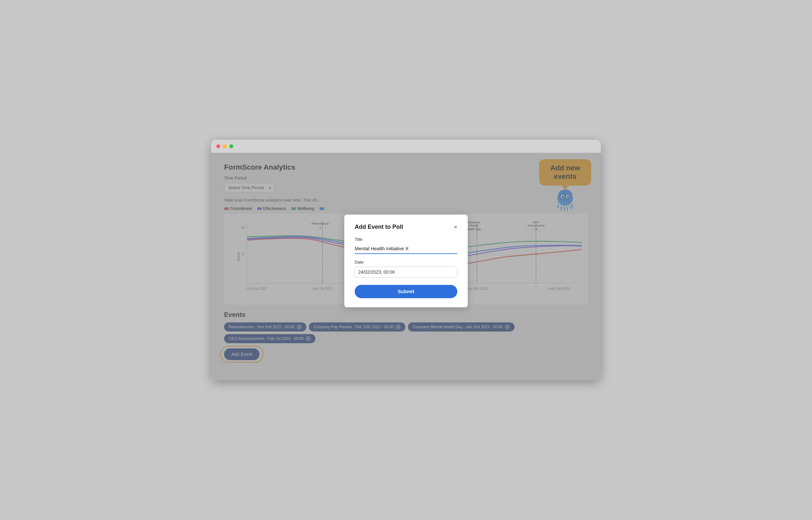 The width and height of the screenshot is (812, 520). What do you see at coordinates (406, 239) in the screenshot?
I see `modal-title-label: Title` at bounding box center [406, 239].